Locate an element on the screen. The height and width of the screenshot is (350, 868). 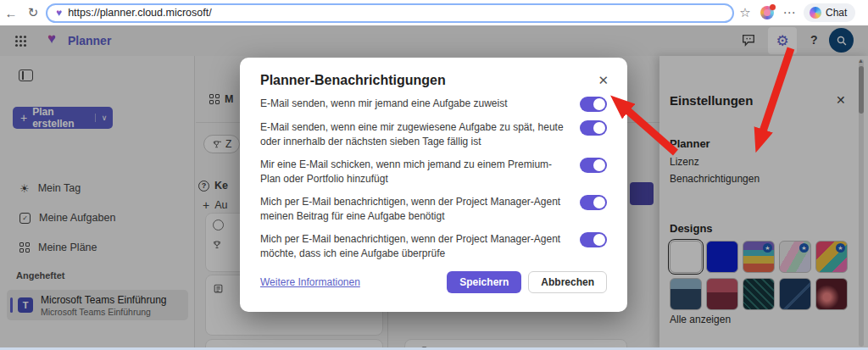
url-text: https://planner.cloud.microsoft/ is located at coordinates (140, 13).